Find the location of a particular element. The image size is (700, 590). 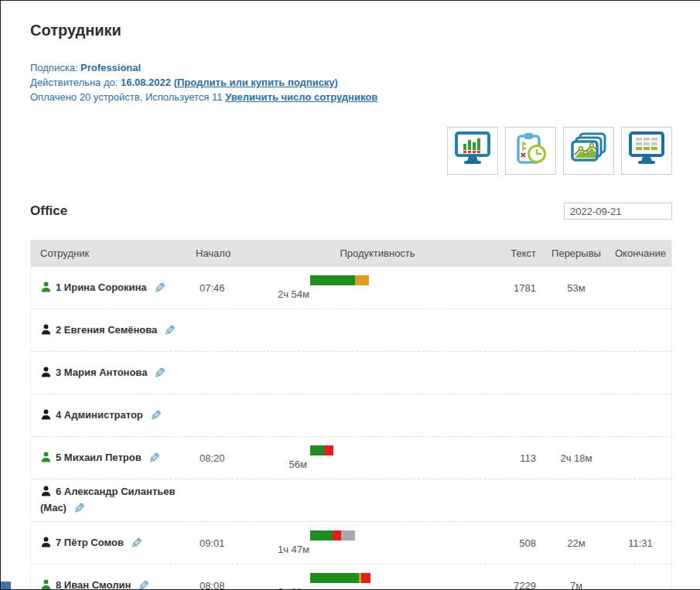

breaks-duration: 2ч 18м is located at coordinates (576, 458).